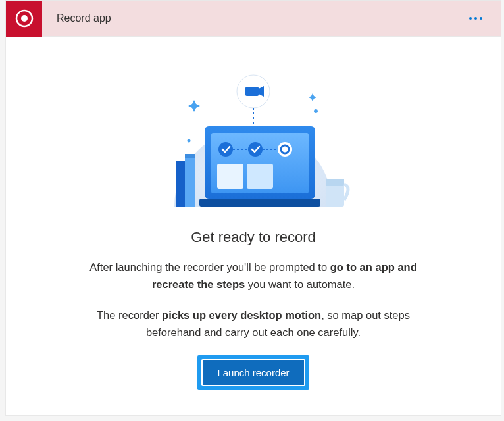 The image size is (504, 421). I want to click on panel-header: Record app, so click(253, 18).